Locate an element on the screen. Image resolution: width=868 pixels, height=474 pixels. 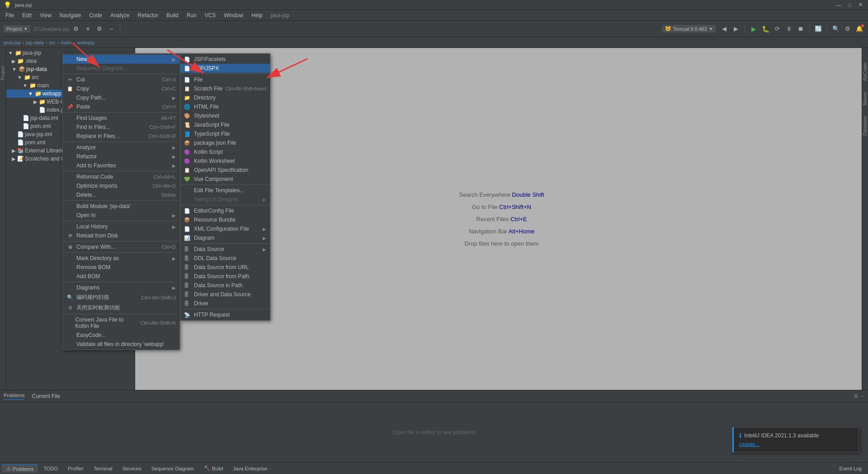
toolbar-settings-icon: ⚙ is located at coordinates (76, 29).